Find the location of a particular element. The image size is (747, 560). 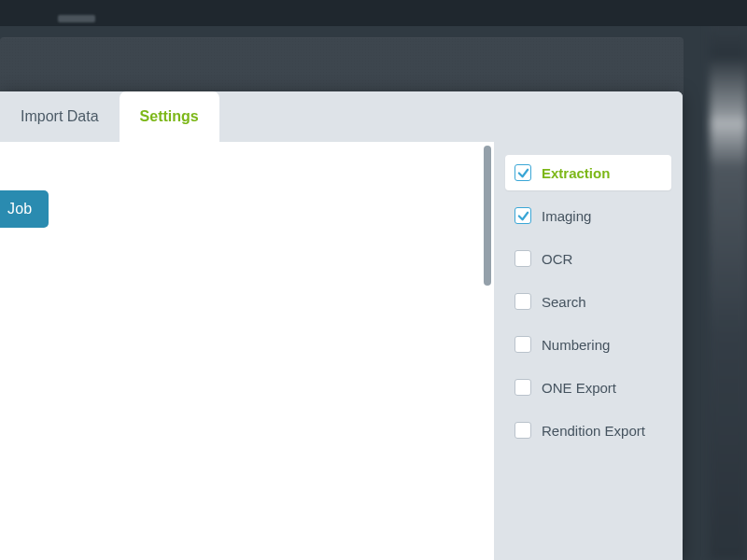

tab-settings: Settings is located at coordinates (170, 117).